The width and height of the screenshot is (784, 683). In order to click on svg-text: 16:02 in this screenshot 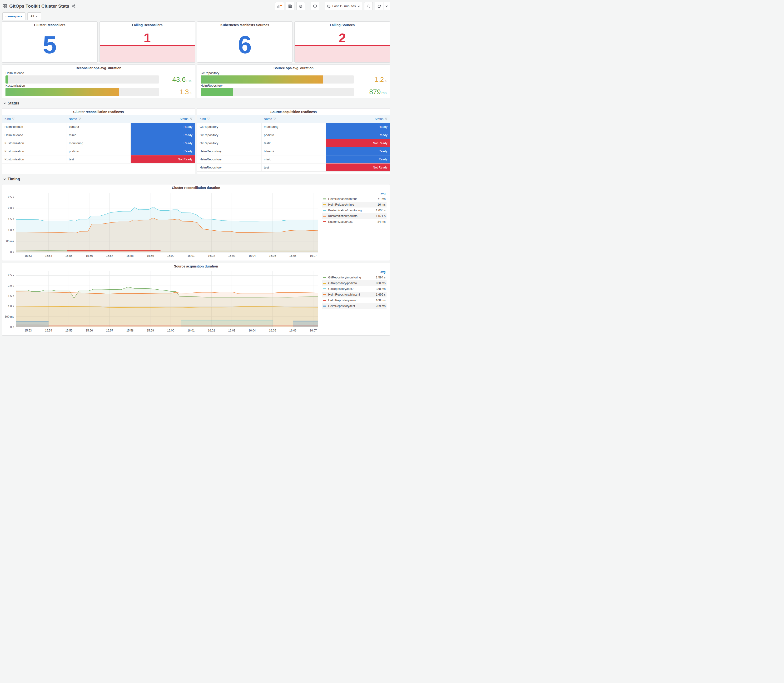, I will do `click(211, 256)`.